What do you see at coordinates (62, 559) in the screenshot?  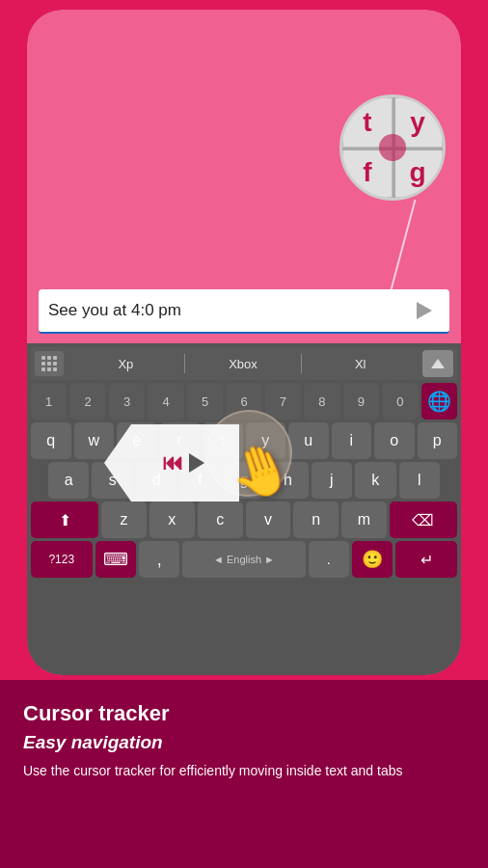 I see `key-123: ?123` at bounding box center [62, 559].